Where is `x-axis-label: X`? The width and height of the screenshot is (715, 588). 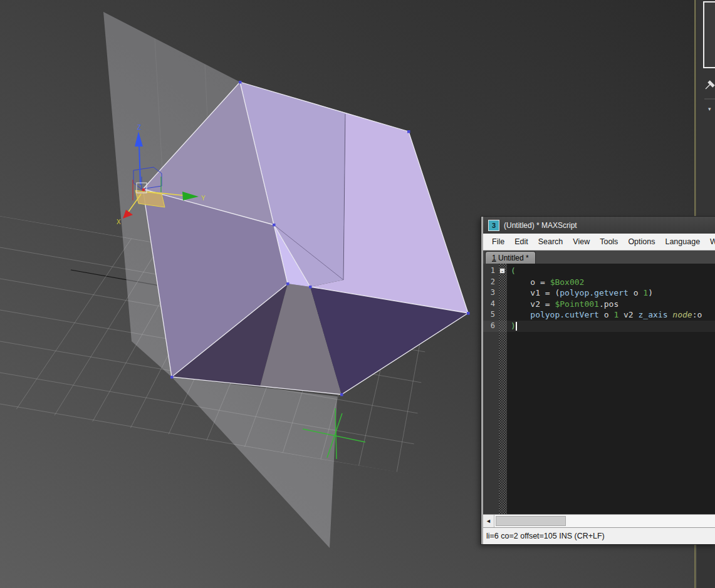
x-axis-label: X is located at coordinates (119, 222).